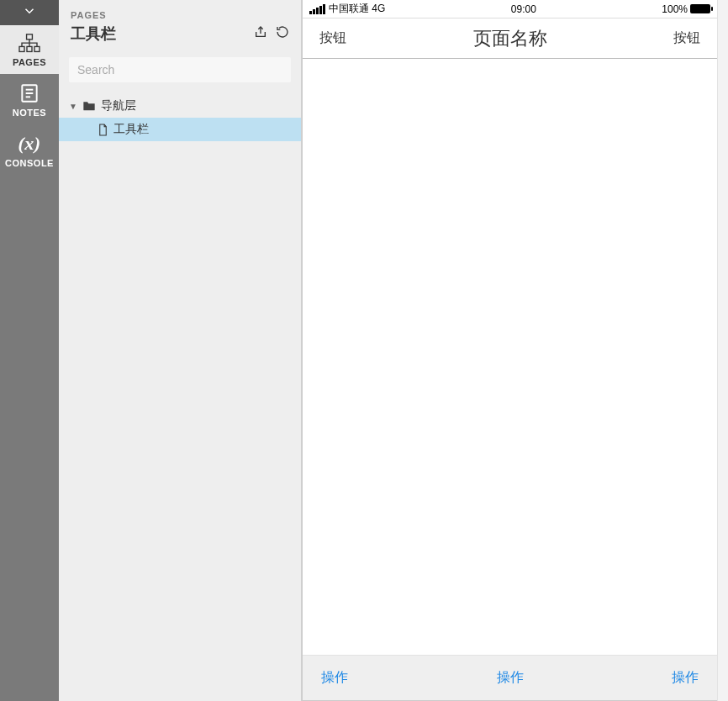  Describe the element at coordinates (29, 99) in the screenshot. I see `rail-item-notes: NOTES` at that location.